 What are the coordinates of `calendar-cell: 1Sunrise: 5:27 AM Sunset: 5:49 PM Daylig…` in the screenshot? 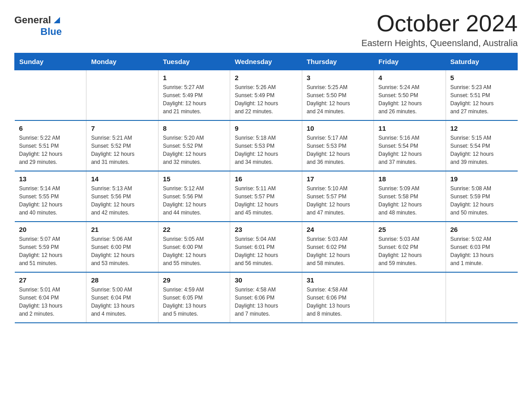 It's located at (194, 96).